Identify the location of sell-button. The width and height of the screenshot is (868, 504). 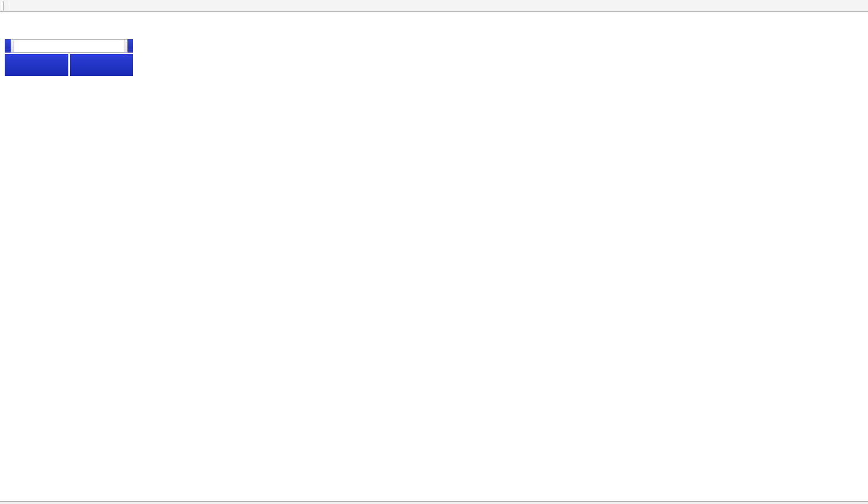
(8, 46).